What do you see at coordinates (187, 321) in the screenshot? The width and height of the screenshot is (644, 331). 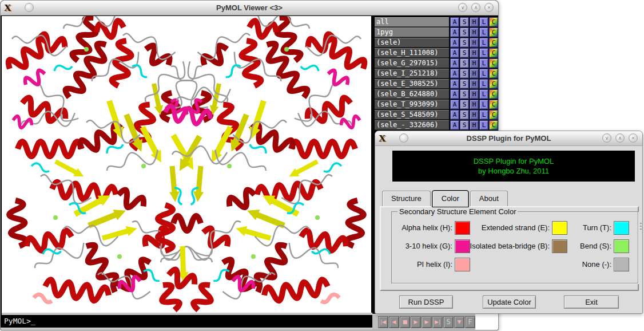 I see `command-line: PyMOL>_` at bounding box center [187, 321].